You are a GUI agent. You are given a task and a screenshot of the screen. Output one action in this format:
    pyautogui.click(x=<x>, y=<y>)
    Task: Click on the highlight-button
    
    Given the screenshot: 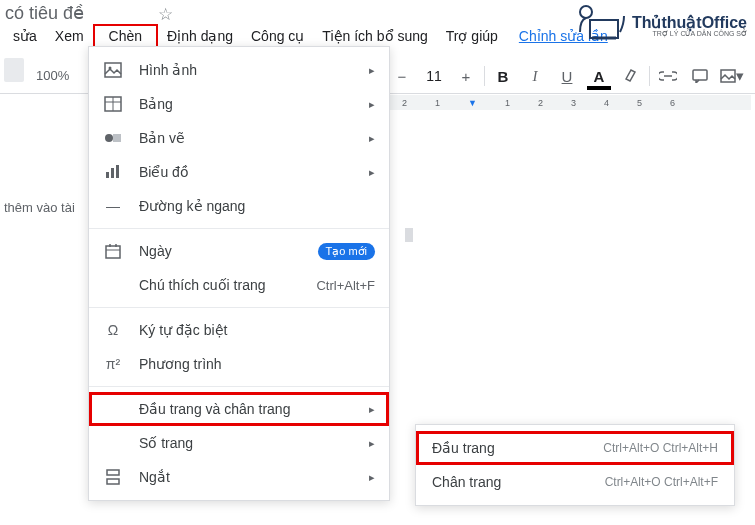 What is the action you would take?
    pyautogui.click(x=631, y=76)
    